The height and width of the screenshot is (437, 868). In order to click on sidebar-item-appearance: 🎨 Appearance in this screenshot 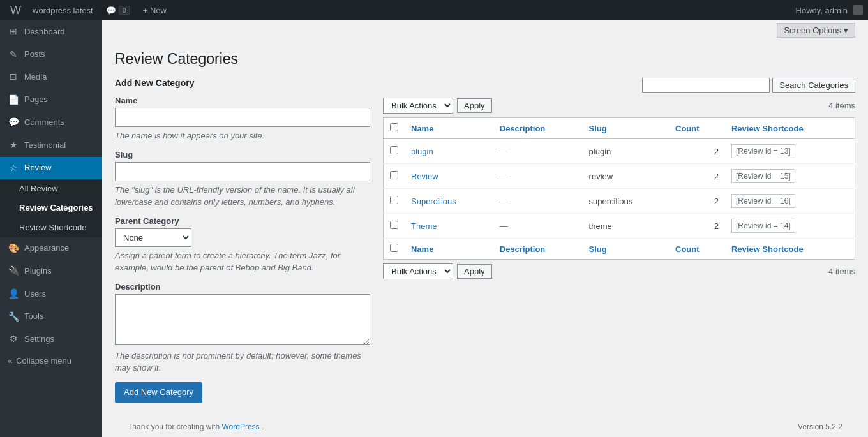, I will do `click(51, 249)`.